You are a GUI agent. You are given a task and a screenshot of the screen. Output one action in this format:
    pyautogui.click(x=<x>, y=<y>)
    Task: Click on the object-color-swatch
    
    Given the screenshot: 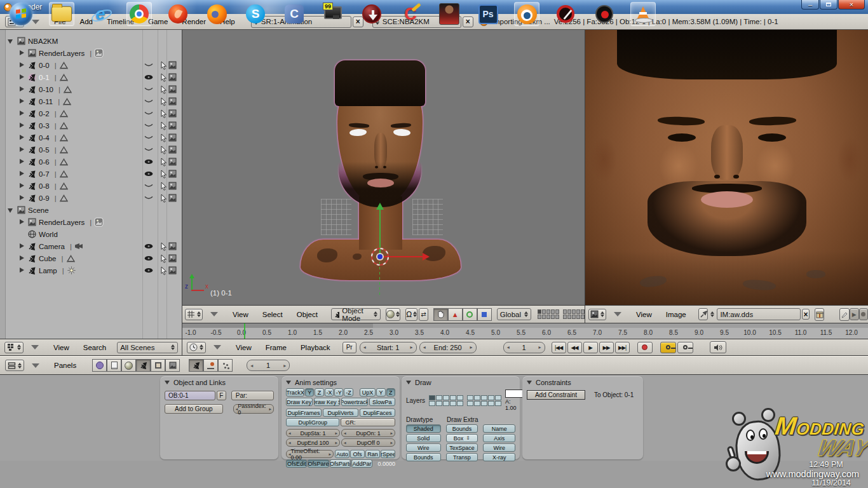 What is the action you would take?
    pyautogui.click(x=514, y=394)
    